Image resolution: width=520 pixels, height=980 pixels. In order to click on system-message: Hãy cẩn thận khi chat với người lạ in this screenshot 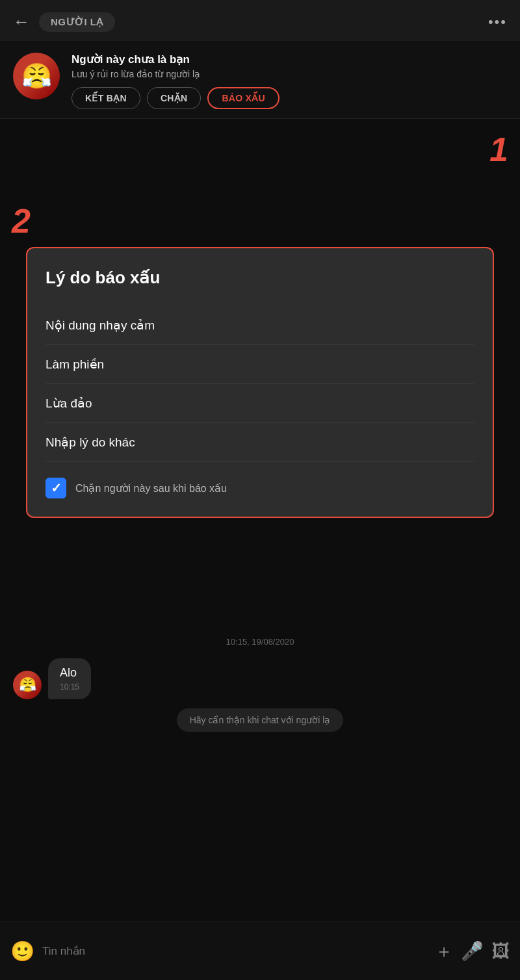, I will do `click(260, 720)`.